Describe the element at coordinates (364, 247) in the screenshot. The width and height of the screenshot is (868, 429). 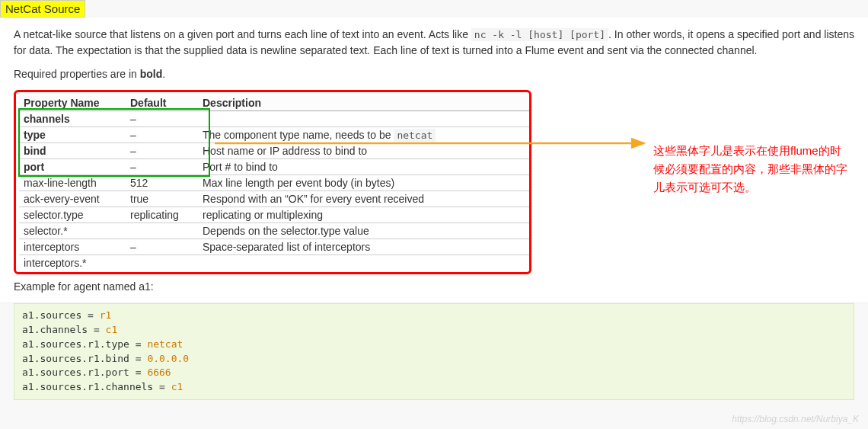
I see `prop-description: Space-separated list of interceptors` at that location.